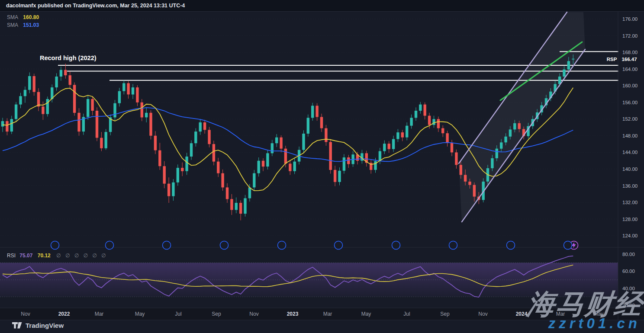  I want to click on channel-fill, so click(522, 117).